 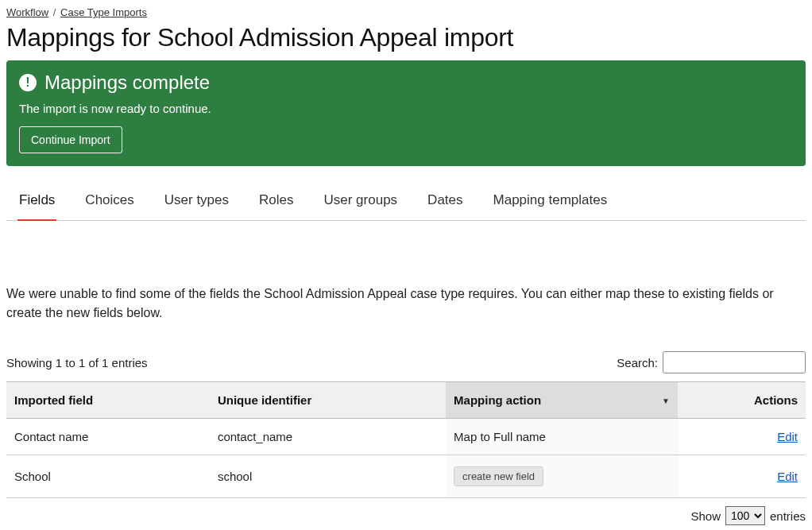 I want to click on tab-dates: Dates, so click(x=445, y=202).